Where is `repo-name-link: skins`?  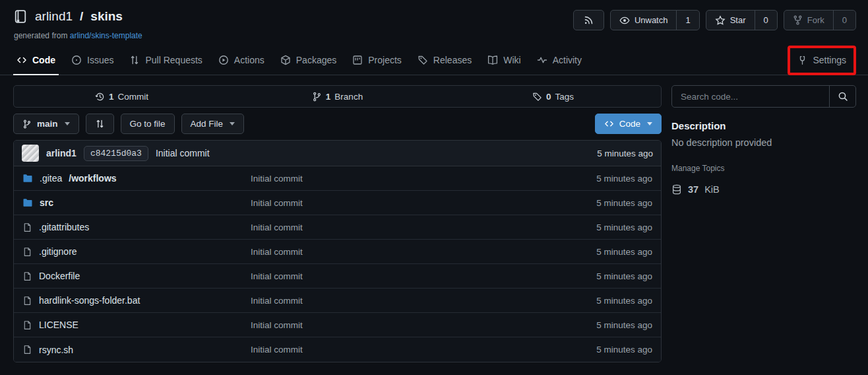
repo-name-link: skins is located at coordinates (107, 17).